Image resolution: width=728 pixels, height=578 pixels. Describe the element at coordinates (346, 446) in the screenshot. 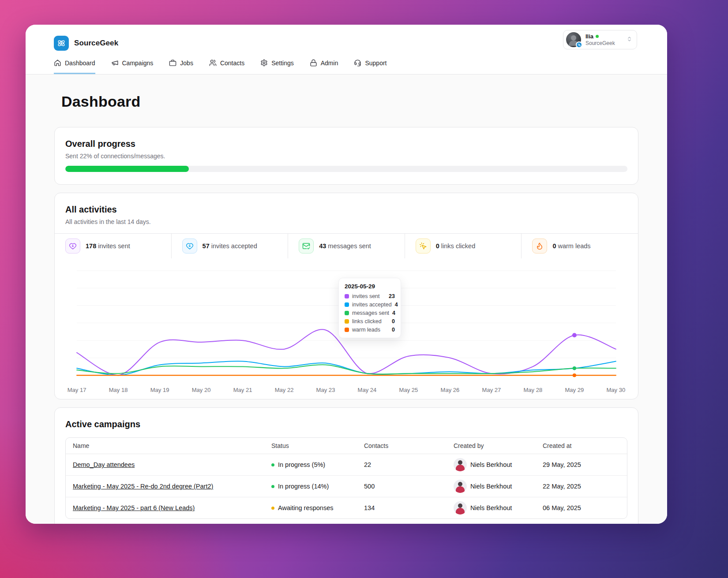

I see `table-header-row: Name Status Contacts Created by Created …` at that location.